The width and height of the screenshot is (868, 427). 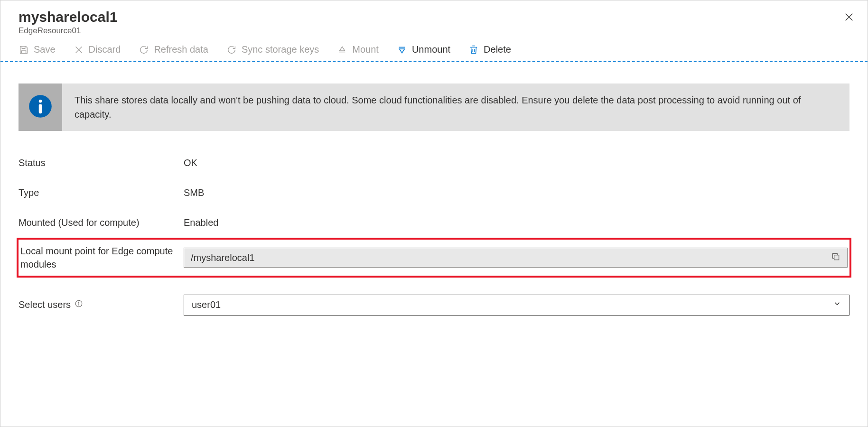 I want to click on status-value: OK, so click(x=516, y=163).